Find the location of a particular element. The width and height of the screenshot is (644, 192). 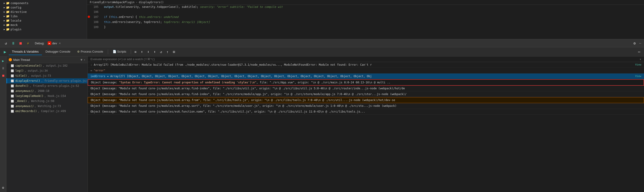

stack-frame-7: ⬜ _done() , Watching.js:98 is located at coordinates (47, 101).